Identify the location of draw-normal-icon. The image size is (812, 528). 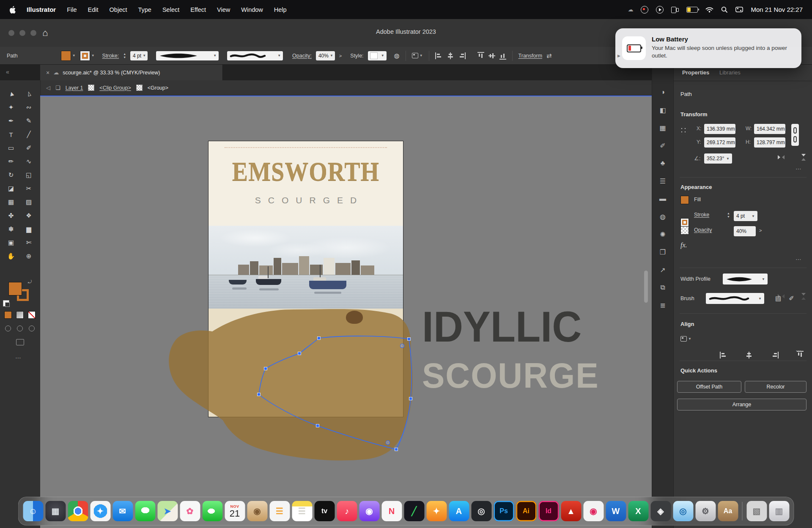
(8, 328).